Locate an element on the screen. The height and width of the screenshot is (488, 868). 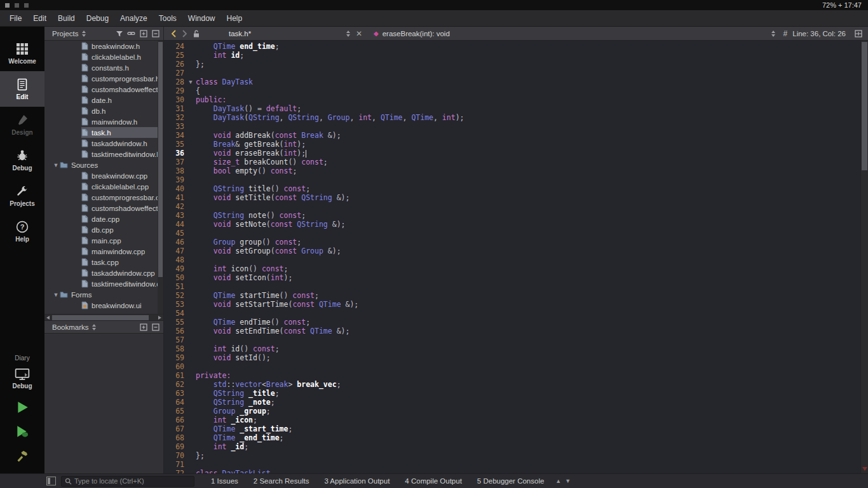
lock-icon is located at coordinates (196, 34).